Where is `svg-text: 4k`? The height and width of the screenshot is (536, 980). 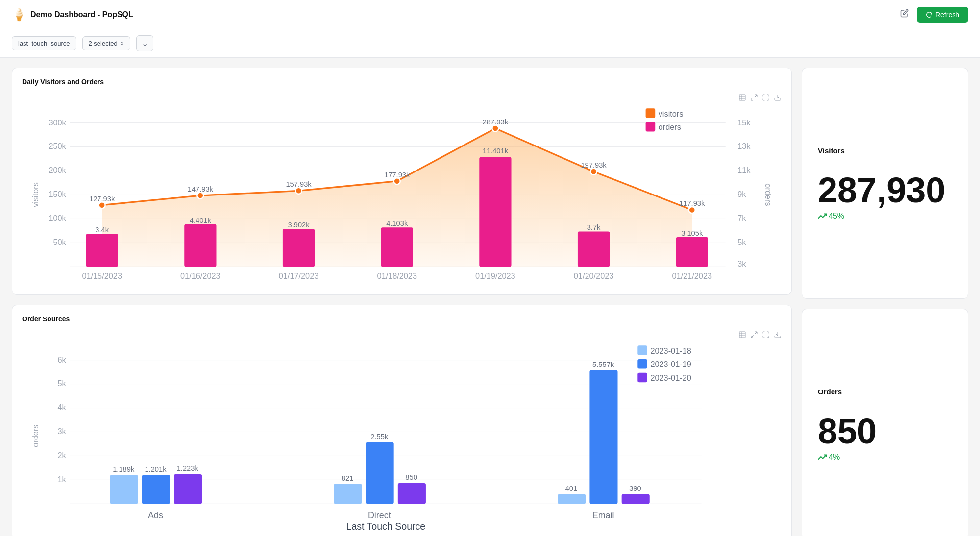
svg-text: 4k is located at coordinates (62, 407).